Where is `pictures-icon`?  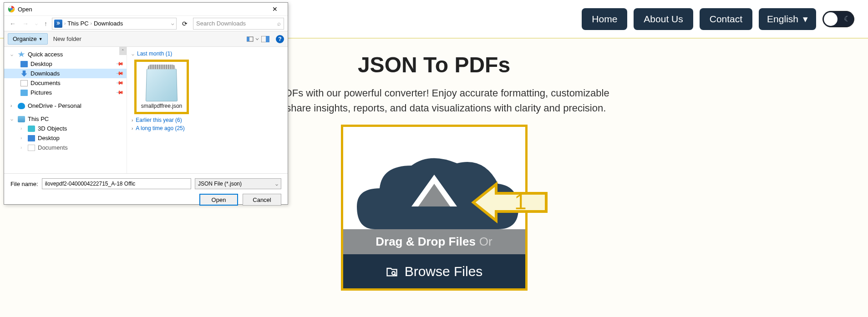 pictures-icon is located at coordinates (24, 93).